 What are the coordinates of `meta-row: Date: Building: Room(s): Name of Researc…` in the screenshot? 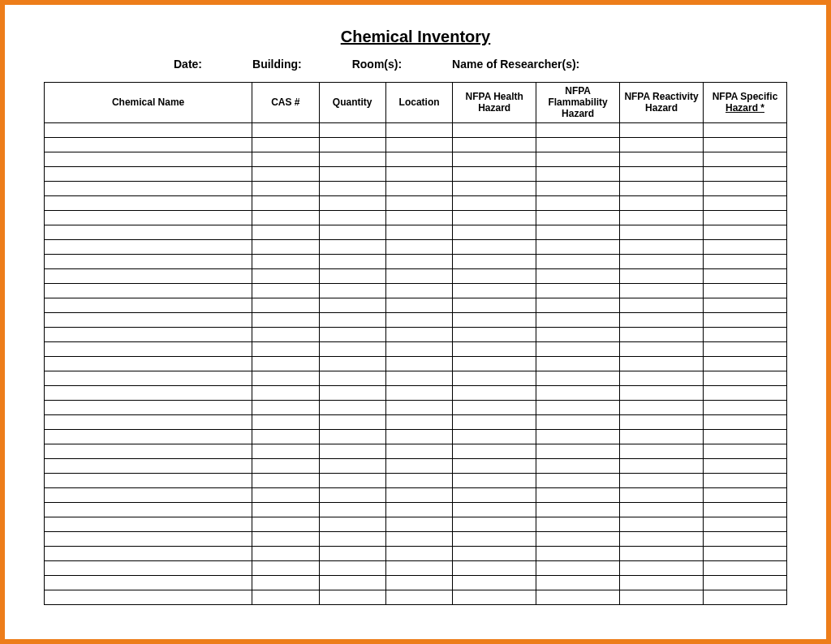 It's located at (416, 64).